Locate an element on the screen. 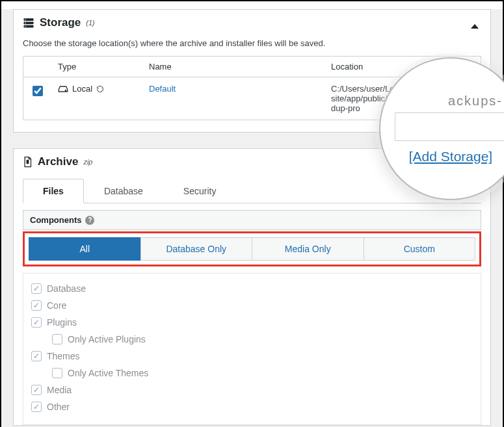 The height and width of the screenshot is (427, 504). tab-security: Security is located at coordinates (200, 191).